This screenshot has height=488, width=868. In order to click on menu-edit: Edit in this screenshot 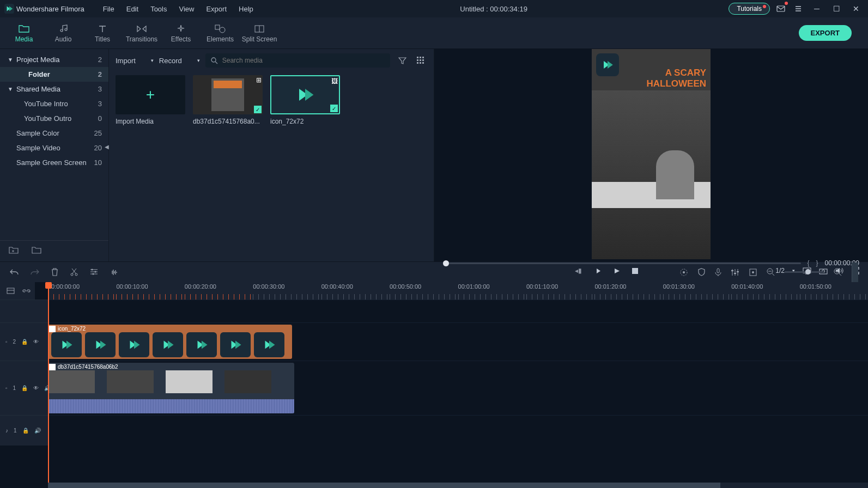, I will do `click(132, 9)`.